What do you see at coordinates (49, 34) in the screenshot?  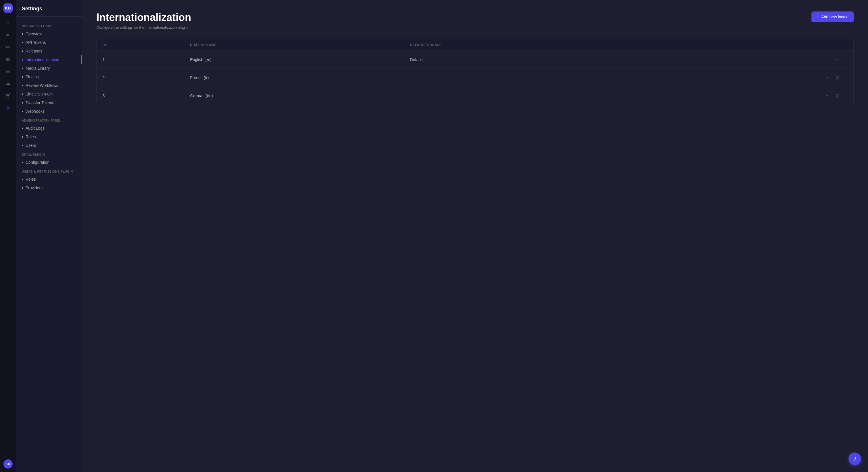 I see `sidebar-item-overview: Overview` at bounding box center [49, 34].